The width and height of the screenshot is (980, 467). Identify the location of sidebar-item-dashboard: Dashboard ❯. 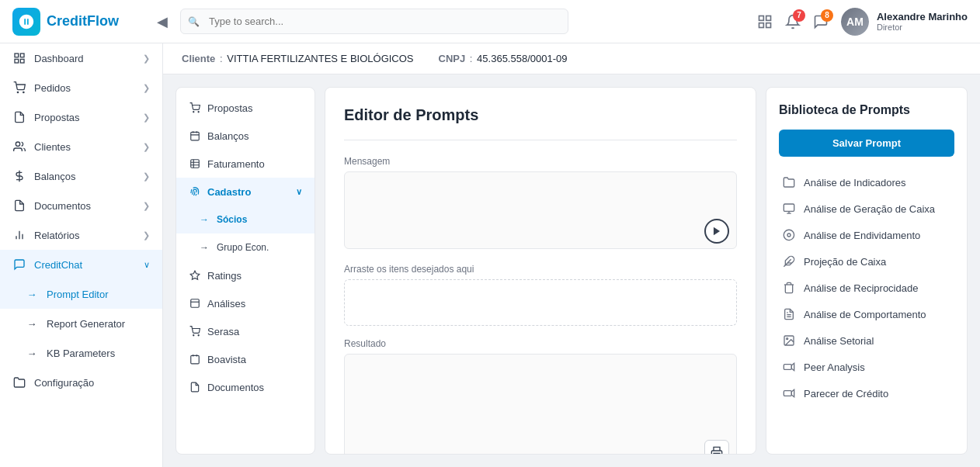
(81, 58).